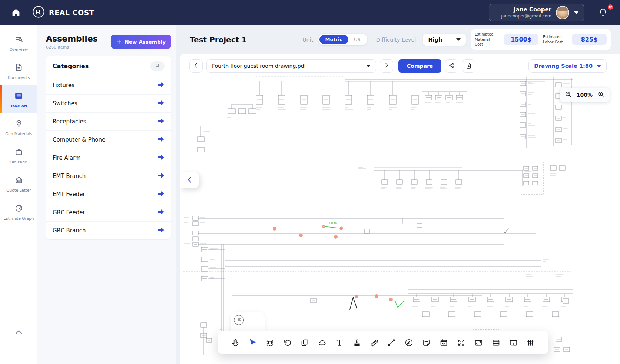 The image size is (620, 364). What do you see at coordinates (19, 195) in the screenshot?
I see `icon-sidebar: Overview Documents Take off` at bounding box center [19, 195].